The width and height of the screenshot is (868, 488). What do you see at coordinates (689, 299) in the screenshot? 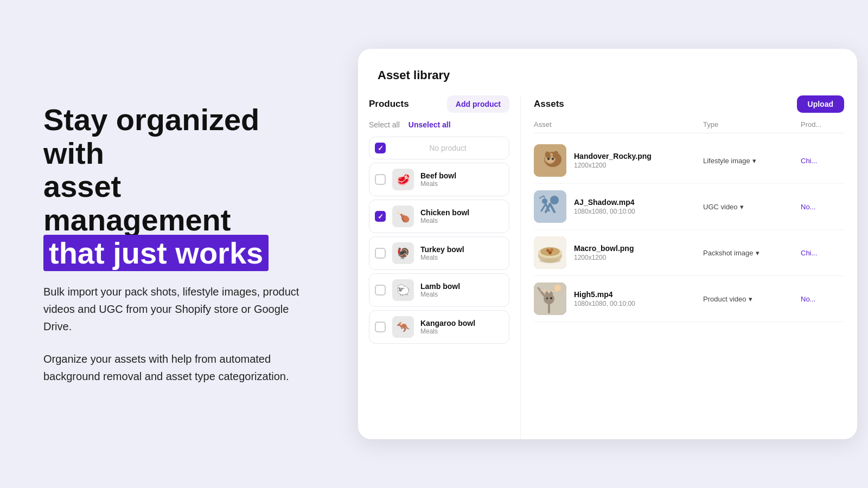
I see `table-row: High5.mp4 1080x1080, 00:10:00 Product vi…` at bounding box center [689, 299].